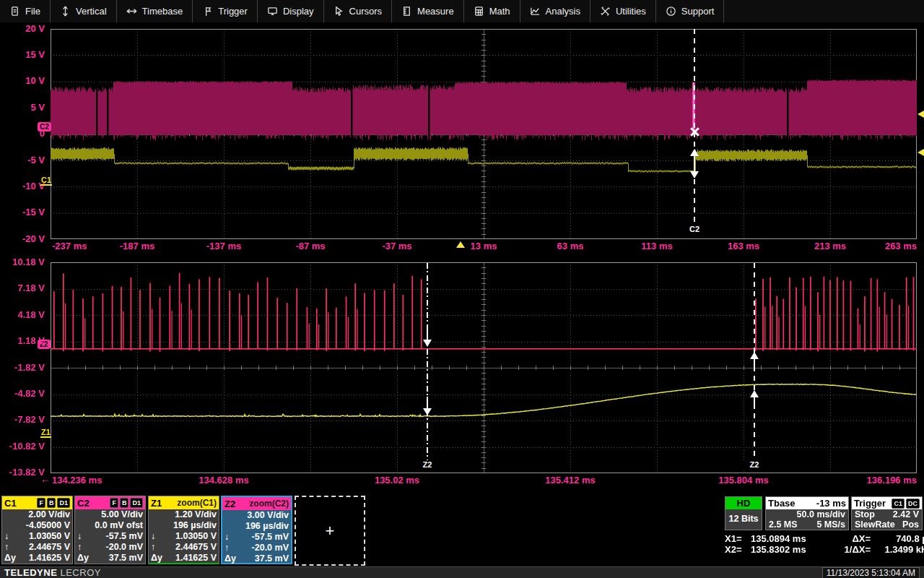 This screenshot has width=924, height=578. I want to click on z1-descriptor-title: Z1, so click(156, 503).